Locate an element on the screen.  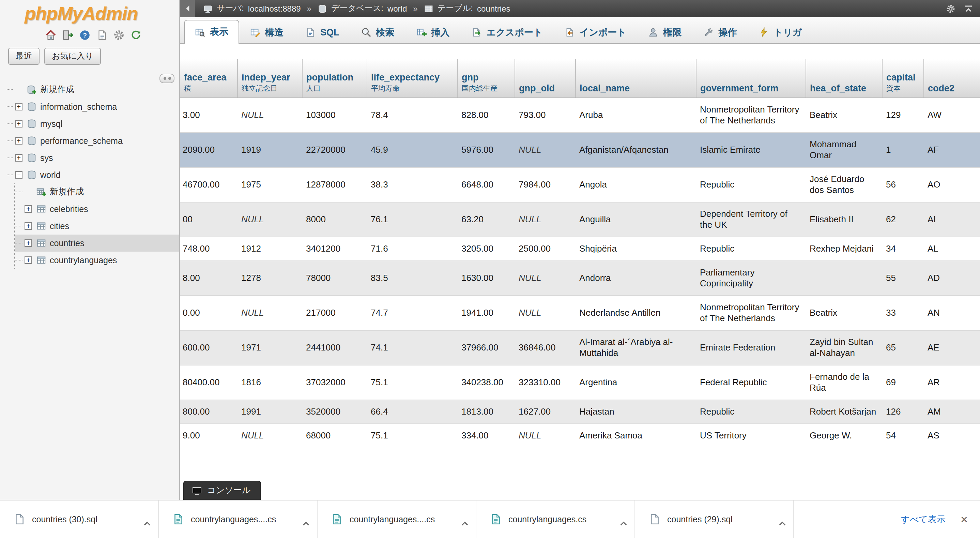
cell: 1971 is located at coordinates (269, 347).